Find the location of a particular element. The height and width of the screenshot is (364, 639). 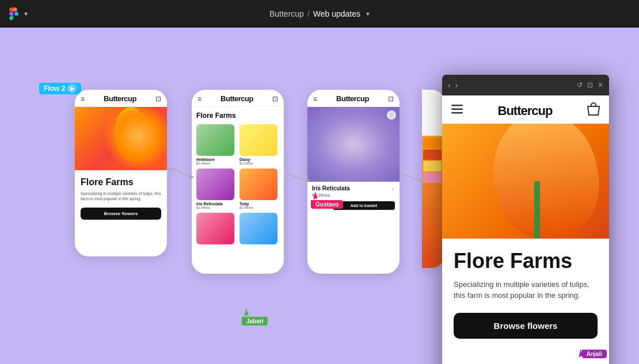

swatch-yellow is located at coordinates (432, 166).